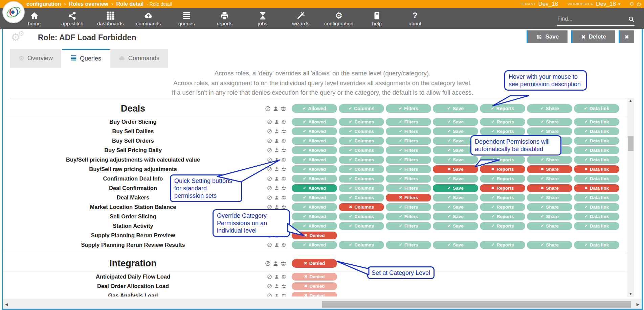  I want to click on nav-item-app-stitch: app-stitch, so click(72, 18).